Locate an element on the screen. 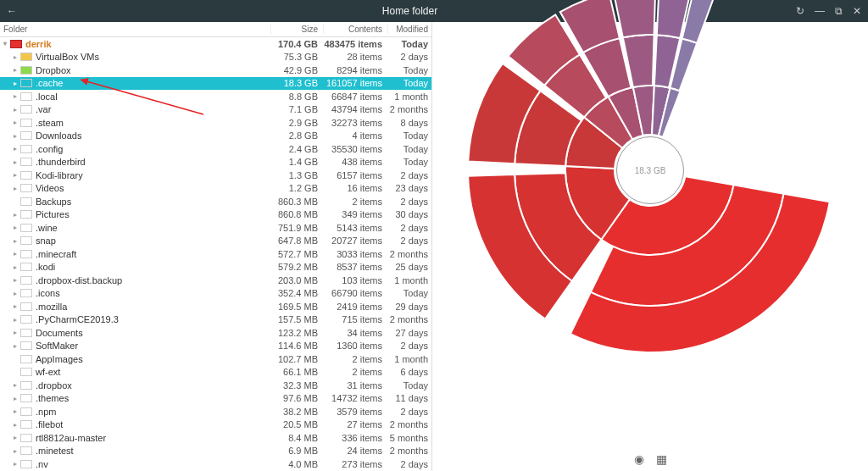  folder-name: wf-ext is located at coordinates (153, 372).